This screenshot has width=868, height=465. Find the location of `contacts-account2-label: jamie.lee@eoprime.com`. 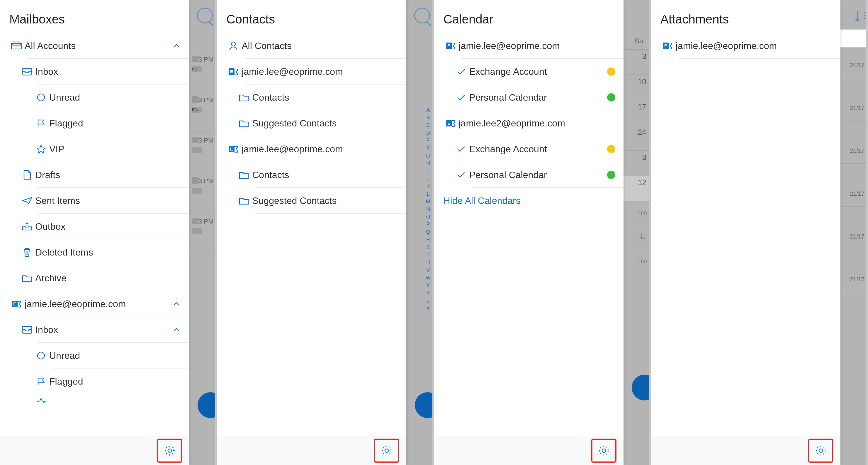

contacts-account2-label: jamie.lee@eoprime.com is located at coordinates (320, 149).